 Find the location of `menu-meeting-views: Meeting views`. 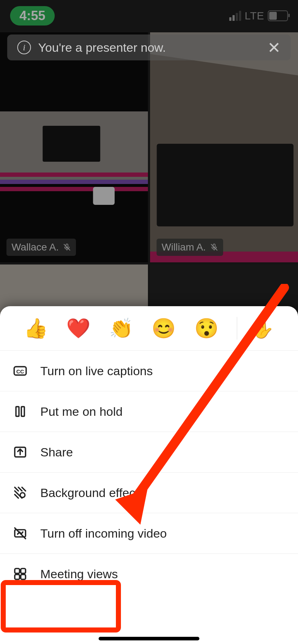

menu-meeting-views: Meeting views is located at coordinates (149, 574).